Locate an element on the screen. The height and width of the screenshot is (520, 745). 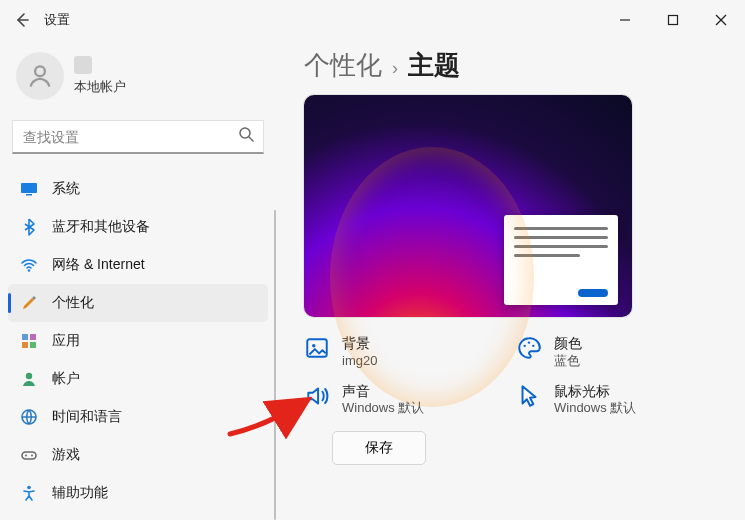
palette-icon is located at coordinates (529, 348).